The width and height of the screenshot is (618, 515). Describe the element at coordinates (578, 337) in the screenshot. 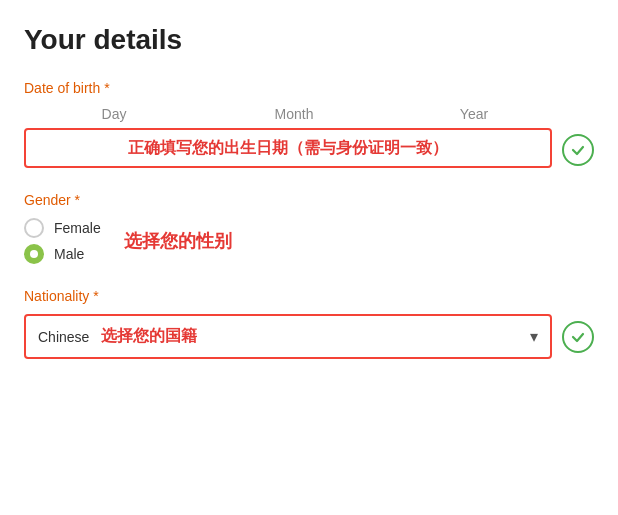

I see `nationality-check-icon` at that location.